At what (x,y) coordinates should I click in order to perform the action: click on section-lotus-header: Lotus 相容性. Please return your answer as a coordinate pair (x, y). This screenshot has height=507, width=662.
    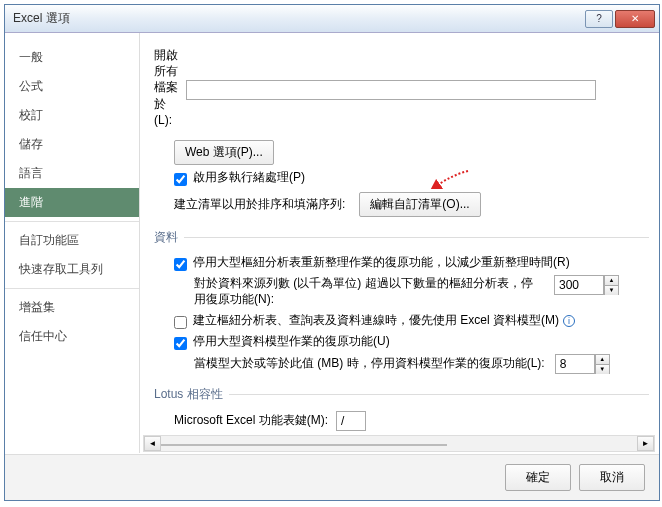
    Looking at the image, I should click on (402, 394).